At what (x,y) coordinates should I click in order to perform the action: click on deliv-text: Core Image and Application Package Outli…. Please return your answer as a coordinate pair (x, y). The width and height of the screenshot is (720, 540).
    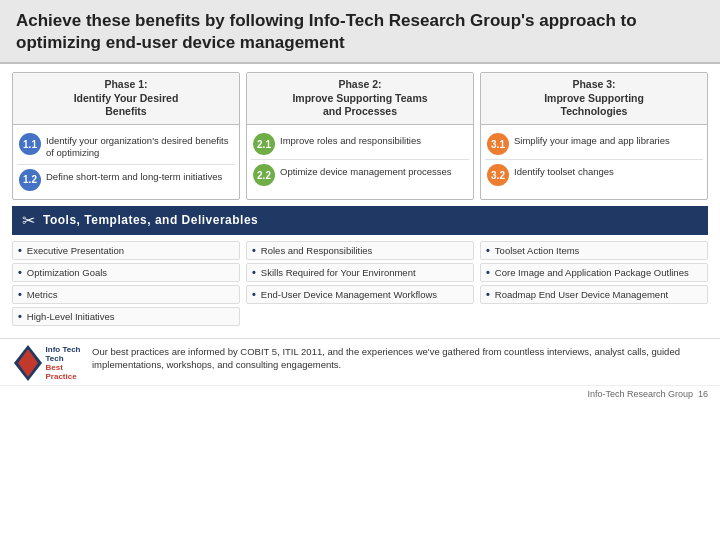
    Looking at the image, I should click on (592, 272).